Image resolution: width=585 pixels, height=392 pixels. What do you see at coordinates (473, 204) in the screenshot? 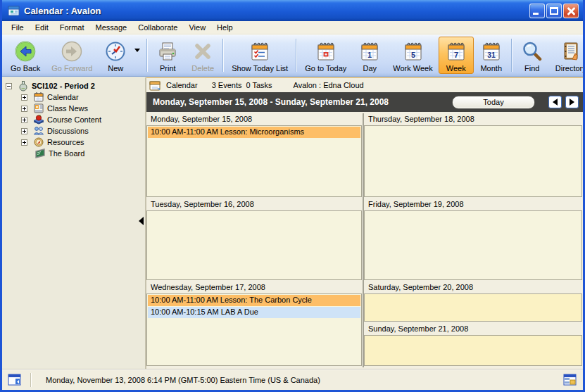
I see `day-header-friday: Friday, September 19, 2008` at bounding box center [473, 204].